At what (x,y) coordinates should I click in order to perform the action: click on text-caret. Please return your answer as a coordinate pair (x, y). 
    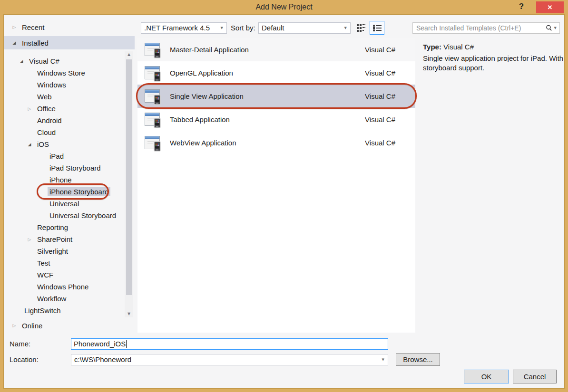
    Looking at the image, I should click on (127, 344).